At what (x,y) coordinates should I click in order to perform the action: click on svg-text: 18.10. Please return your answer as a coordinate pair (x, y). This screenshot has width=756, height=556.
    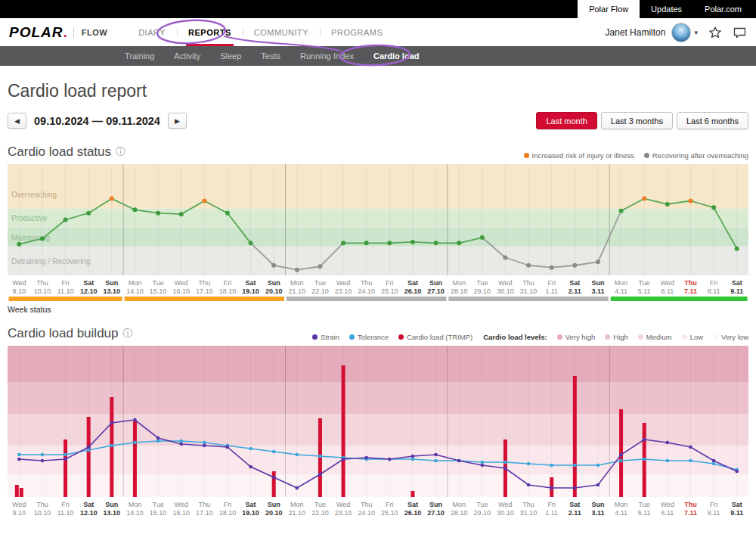
    Looking at the image, I should click on (228, 291).